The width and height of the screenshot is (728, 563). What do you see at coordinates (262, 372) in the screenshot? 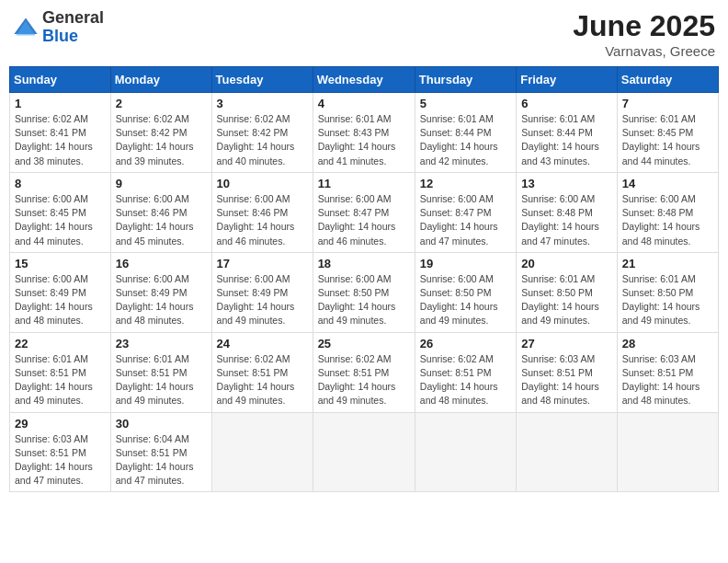
I see `calendar-cell: 24Sunrise: 6:02 AMSunset: 8:51 PMDayligh…` at bounding box center [262, 372].